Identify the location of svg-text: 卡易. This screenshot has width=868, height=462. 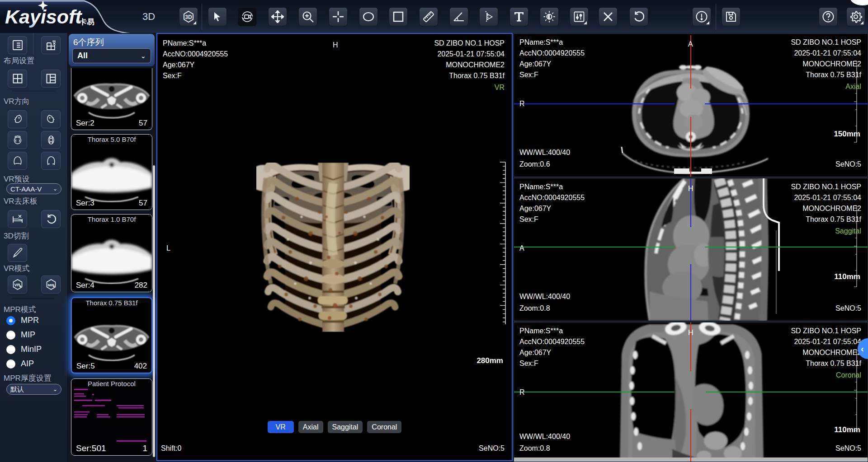
(87, 22).